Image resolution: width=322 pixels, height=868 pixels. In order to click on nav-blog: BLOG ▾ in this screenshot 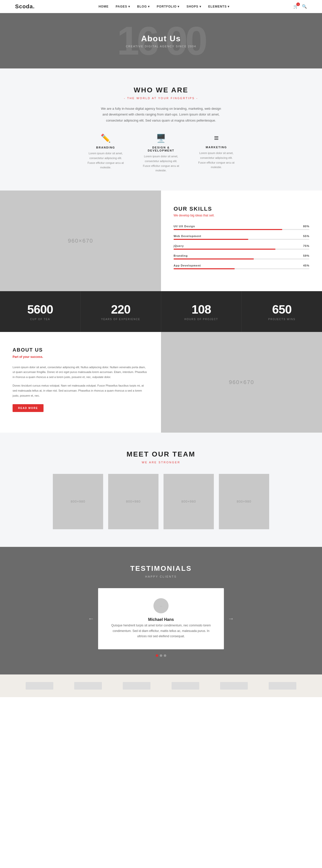, I will do `click(143, 7)`.